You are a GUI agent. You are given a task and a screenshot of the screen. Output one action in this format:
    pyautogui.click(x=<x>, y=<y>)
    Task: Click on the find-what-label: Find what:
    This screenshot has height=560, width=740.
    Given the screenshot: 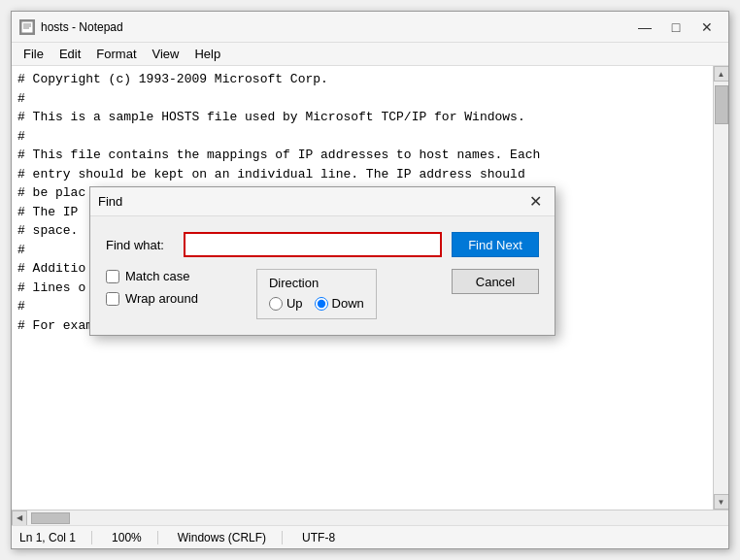 What is the action you would take?
    pyautogui.click(x=145, y=245)
    